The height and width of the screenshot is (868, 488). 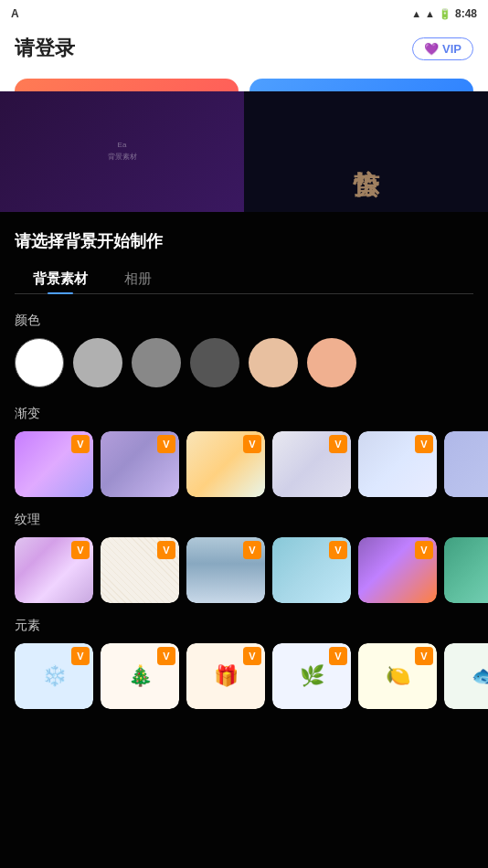 I want to click on poster-left-panel: Ea背景素材, so click(x=122, y=152).